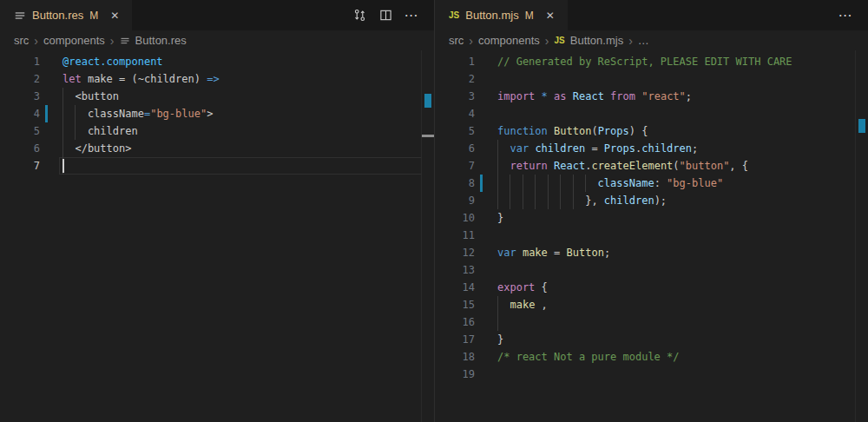 This screenshot has width=868, height=422. Describe the element at coordinates (455, 96) in the screenshot. I see `line-number: 3` at that location.